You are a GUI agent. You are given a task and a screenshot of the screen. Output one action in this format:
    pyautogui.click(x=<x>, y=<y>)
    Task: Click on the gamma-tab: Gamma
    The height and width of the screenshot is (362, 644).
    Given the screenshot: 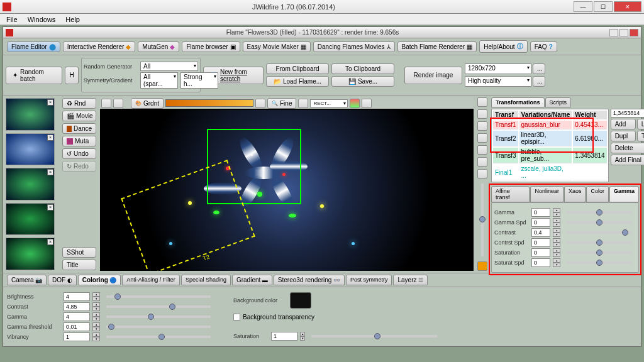 What is the action you would take?
    pyautogui.click(x=624, y=194)
    